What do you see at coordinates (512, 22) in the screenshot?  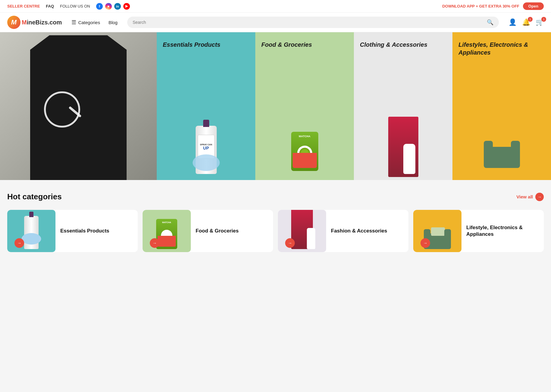 I see `user-icon: 👤` at bounding box center [512, 22].